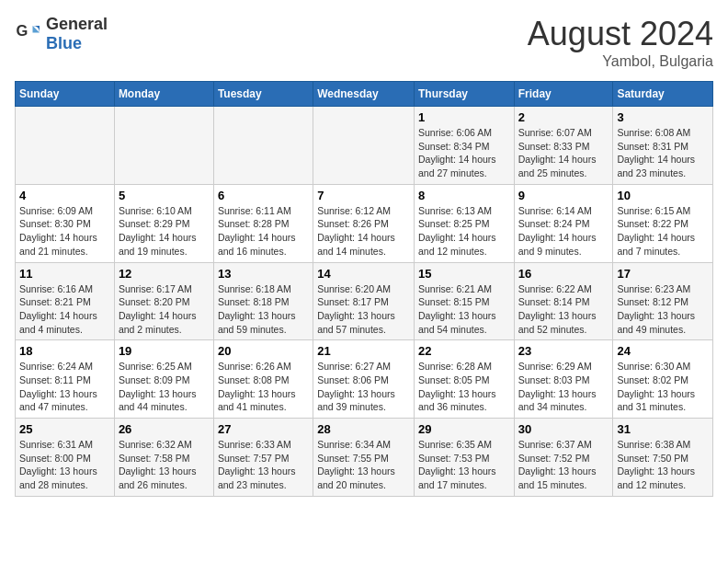 This screenshot has height=563, width=728. What do you see at coordinates (664, 379) in the screenshot?
I see `calendar-cell: 24Sunrise: 6:30 AM Sunset: 8:02 PM Dayli…` at bounding box center [664, 379].